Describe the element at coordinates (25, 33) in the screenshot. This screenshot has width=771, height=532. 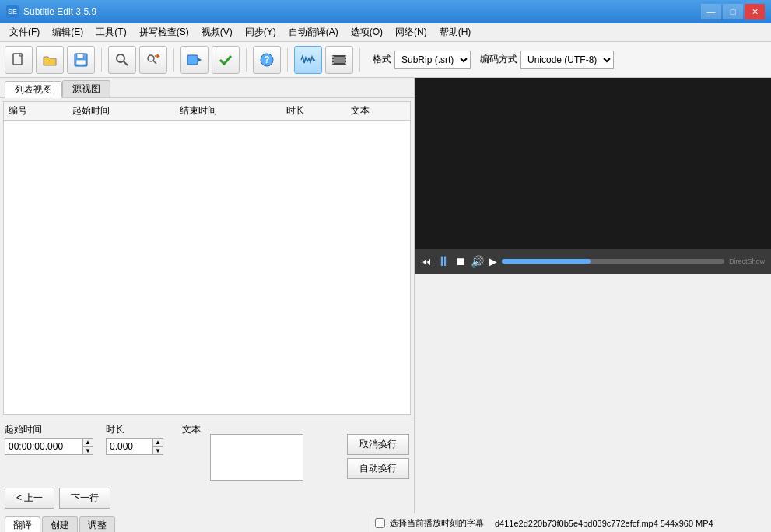
I see `menu-file: 文件(F)` at that location.